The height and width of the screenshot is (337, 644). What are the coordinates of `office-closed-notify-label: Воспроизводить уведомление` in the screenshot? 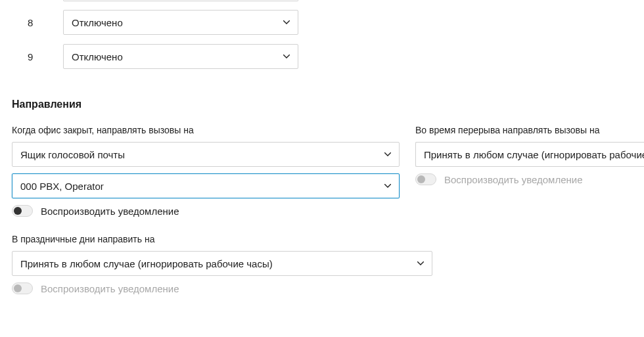 It's located at (110, 212).